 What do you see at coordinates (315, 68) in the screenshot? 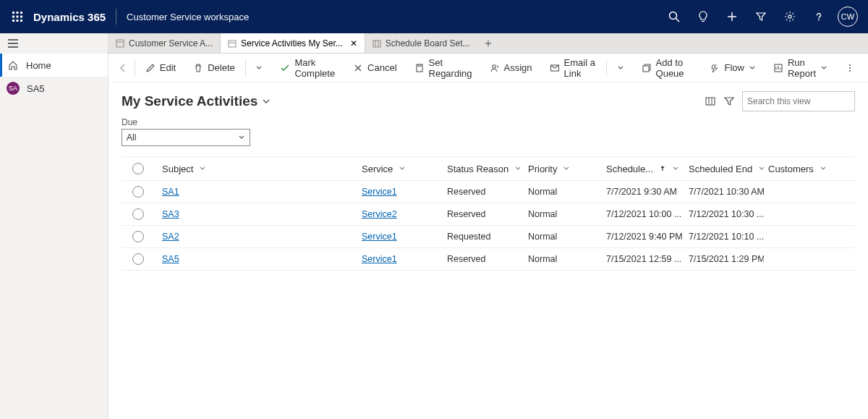
I see `cmd-label: Mark Complete` at bounding box center [315, 68].